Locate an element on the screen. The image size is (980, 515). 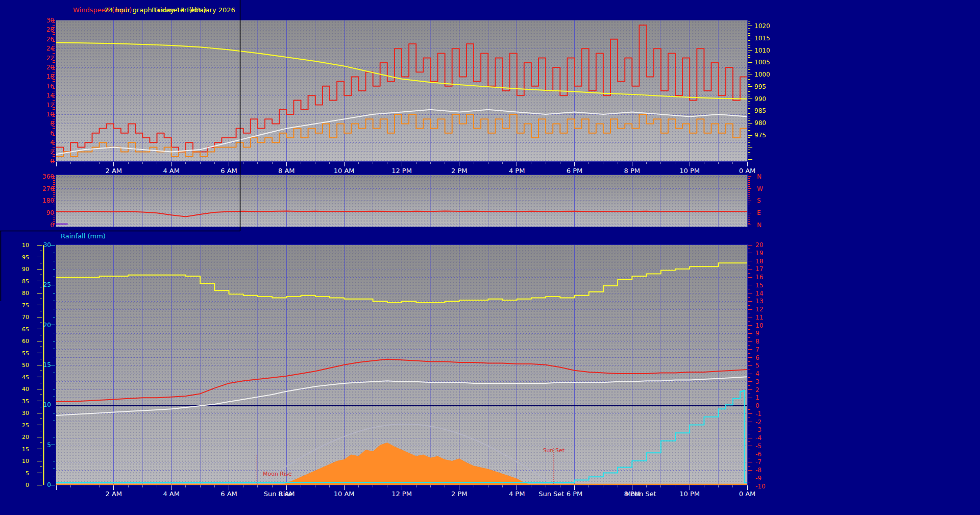
temperature-tick-label: -7 is located at coordinates (758, 462).